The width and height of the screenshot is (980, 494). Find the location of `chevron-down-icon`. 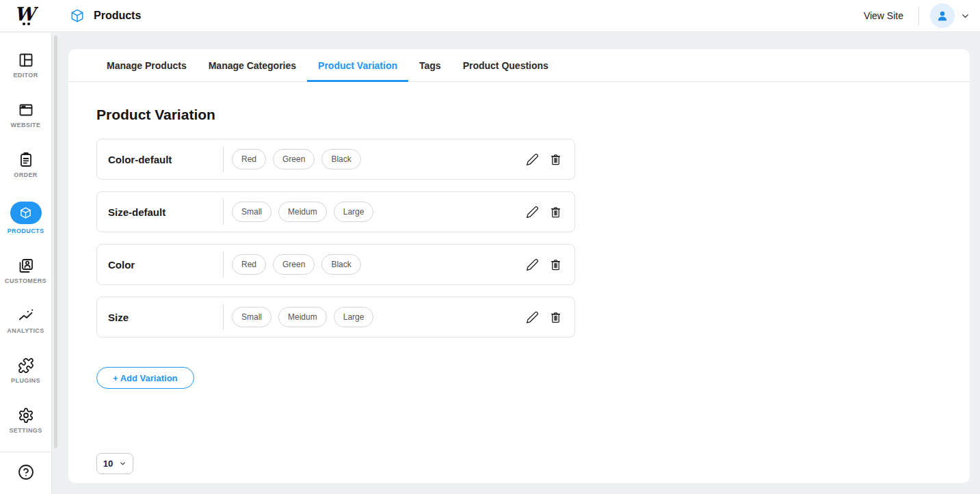

chevron-down-icon is located at coordinates (123, 463).